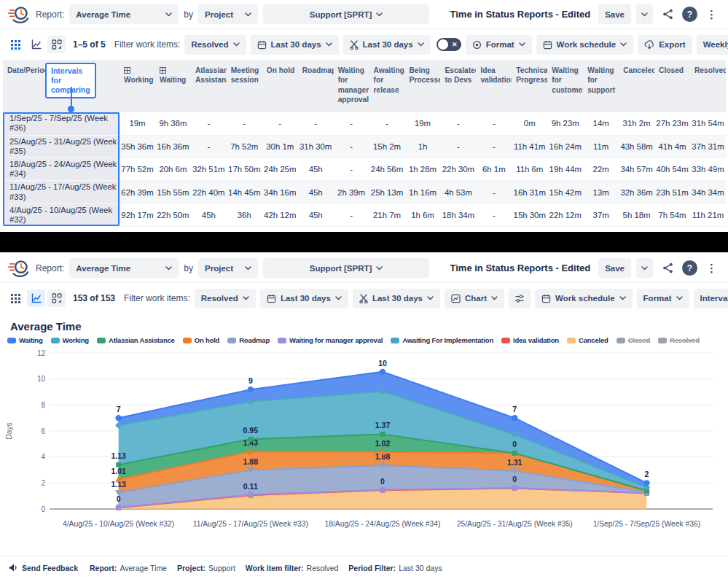  What do you see at coordinates (449, 44) in the screenshot?
I see `compare-toggle: ✕` at bounding box center [449, 44].